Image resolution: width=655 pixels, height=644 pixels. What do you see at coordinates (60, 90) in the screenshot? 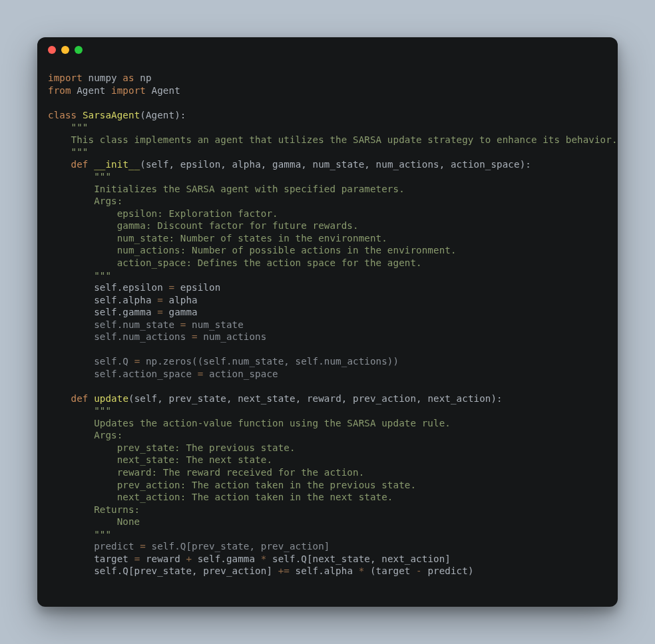
I see `code-token: from` at bounding box center [60, 90].